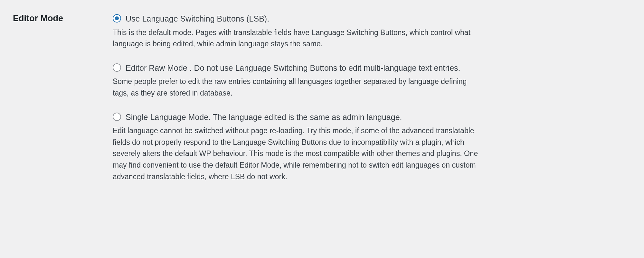 Image resolution: width=644 pixels, height=258 pixels. Describe the element at coordinates (63, 19) in the screenshot. I see `section-title: Editor Mode` at that location.